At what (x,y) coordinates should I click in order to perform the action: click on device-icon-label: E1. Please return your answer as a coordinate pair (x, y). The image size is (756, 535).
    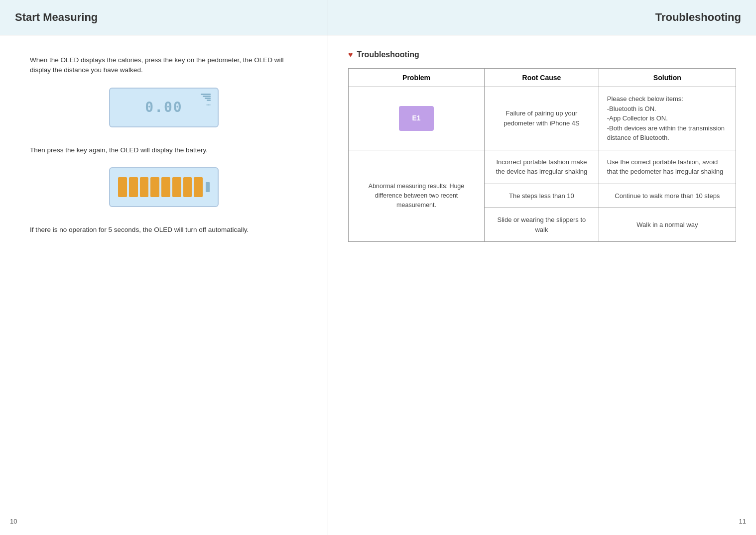
    Looking at the image, I should click on (416, 118).